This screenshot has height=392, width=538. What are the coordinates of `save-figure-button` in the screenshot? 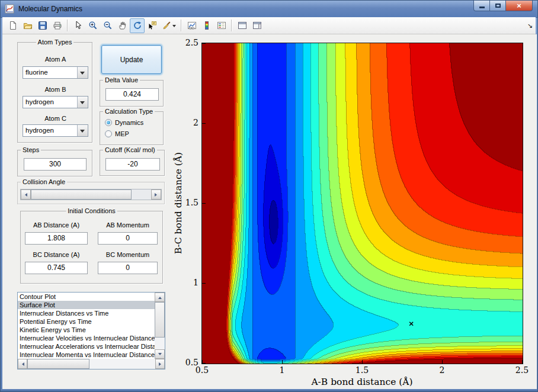 It's located at (43, 26).